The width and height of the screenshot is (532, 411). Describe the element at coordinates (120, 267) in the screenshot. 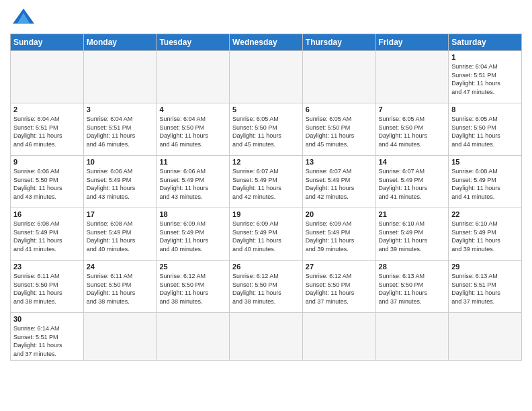

I see `day-number: 24` at that location.